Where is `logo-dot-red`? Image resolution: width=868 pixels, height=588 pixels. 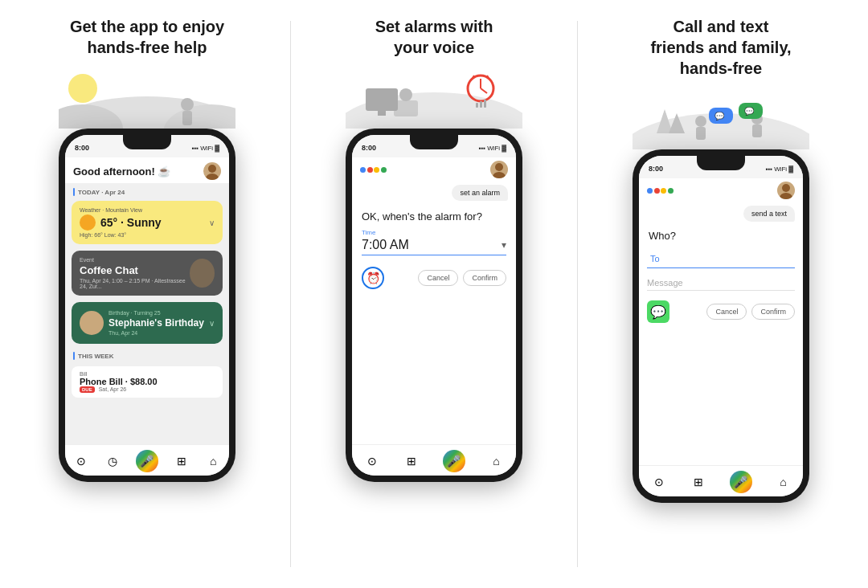
logo-dot-red is located at coordinates (370, 170).